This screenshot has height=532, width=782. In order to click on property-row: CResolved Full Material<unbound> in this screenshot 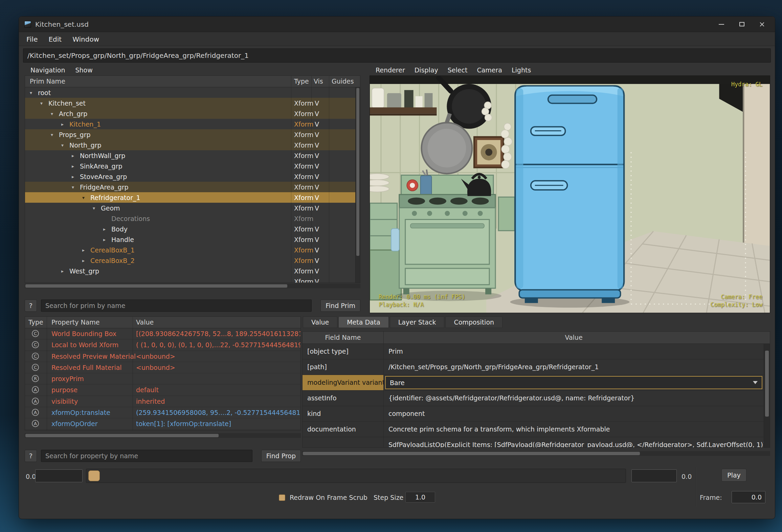, I will do `click(163, 368)`.